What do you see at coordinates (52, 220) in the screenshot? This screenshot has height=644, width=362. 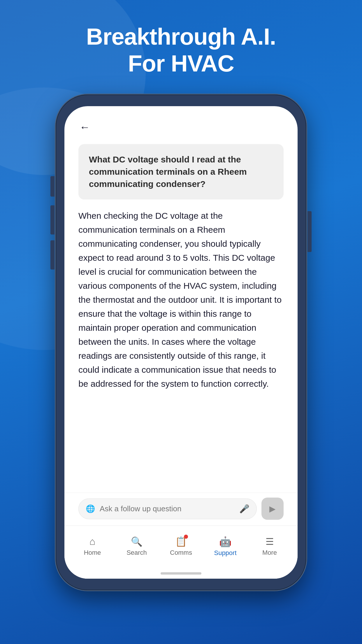 I see `volume-up-button` at bounding box center [52, 220].